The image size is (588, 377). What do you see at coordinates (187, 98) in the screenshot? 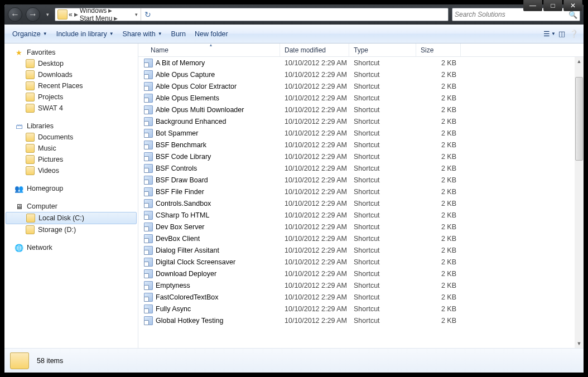
I see `file-name: Able Opus Elements` at bounding box center [187, 98].